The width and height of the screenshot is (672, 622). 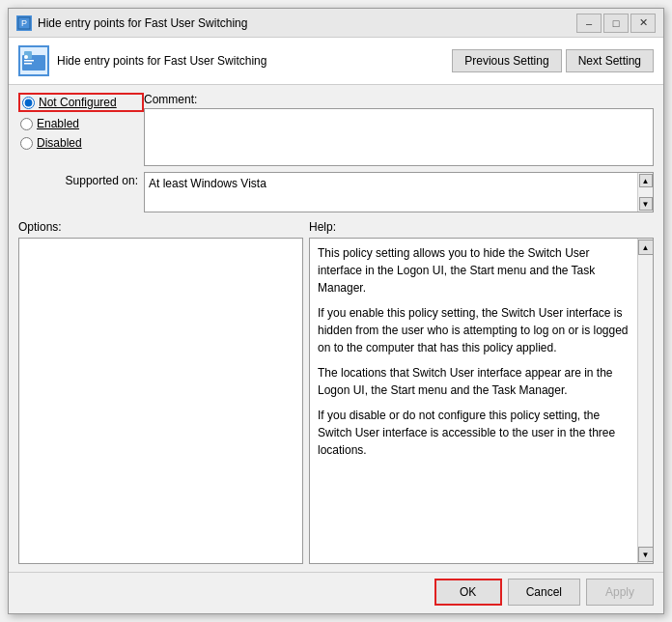 I want to click on scroll-down-arrow: ▼, so click(x=646, y=204).